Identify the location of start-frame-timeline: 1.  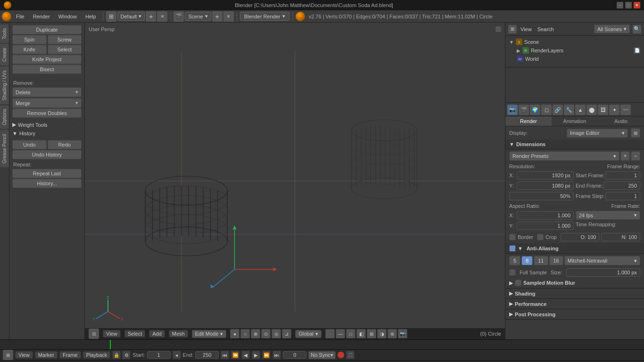
(159, 355).